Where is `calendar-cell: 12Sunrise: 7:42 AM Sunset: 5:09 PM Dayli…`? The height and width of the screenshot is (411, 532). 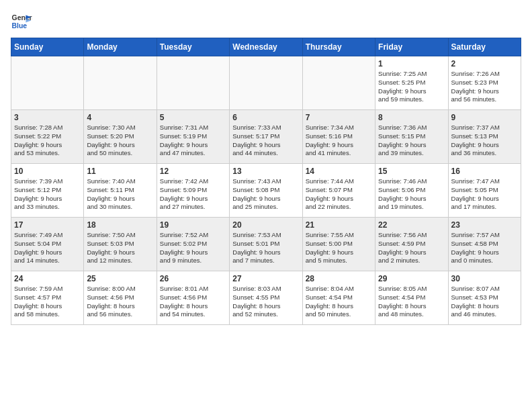 calendar-cell: 12Sunrise: 7:42 AM Sunset: 5:09 PM Dayli… is located at coordinates (193, 191).